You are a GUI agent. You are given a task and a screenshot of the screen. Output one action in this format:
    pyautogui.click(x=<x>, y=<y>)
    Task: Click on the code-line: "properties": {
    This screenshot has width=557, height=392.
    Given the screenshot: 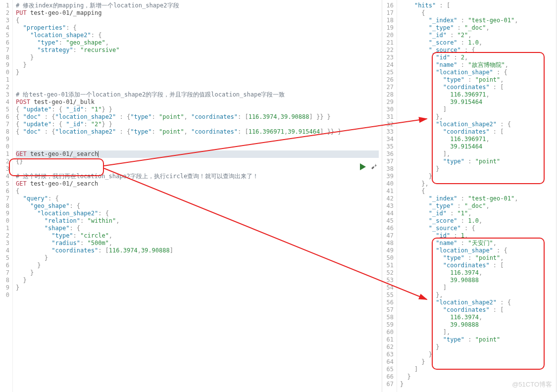 What is the action you would take?
    pyautogui.click(x=197, y=28)
    